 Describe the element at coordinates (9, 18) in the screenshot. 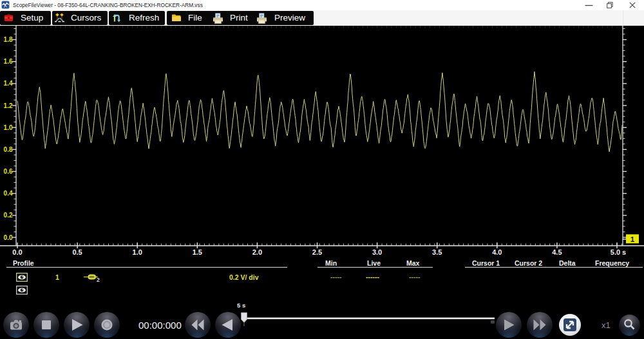

I see `toolbox-icon` at that location.